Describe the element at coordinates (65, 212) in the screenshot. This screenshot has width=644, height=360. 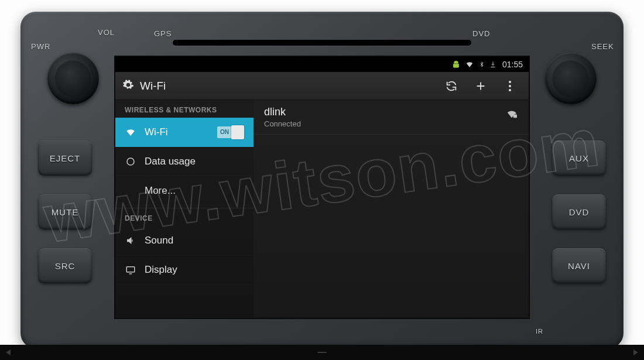
I see `mute-button: MUTE` at that location.